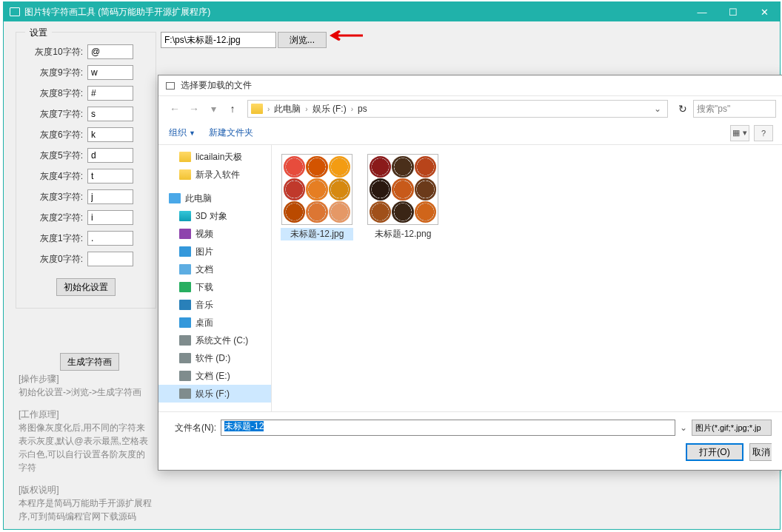 This screenshot has width=782, height=532. What do you see at coordinates (231, 133) in the screenshot?
I see `new-folder-button: 新建文件夹` at bounding box center [231, 133].